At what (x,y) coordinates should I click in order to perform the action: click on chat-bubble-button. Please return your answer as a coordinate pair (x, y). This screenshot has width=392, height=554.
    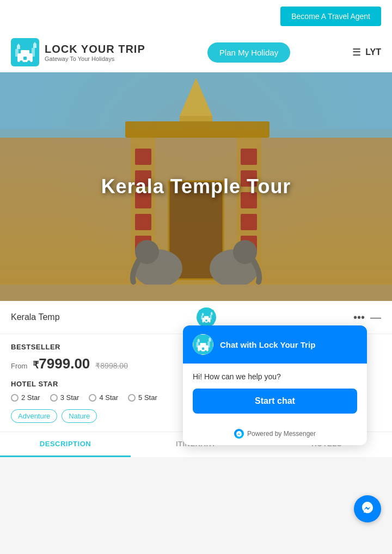
    Looking at the image, I should click on (367, 509).